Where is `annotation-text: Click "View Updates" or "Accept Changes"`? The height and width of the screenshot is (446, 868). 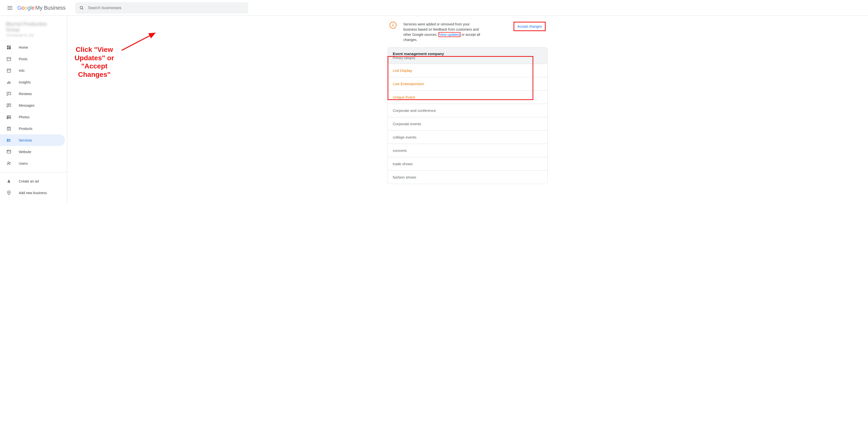 annotation-text: Click "View Updates" or "Accept Changes" is located at coordinates (94, 62).